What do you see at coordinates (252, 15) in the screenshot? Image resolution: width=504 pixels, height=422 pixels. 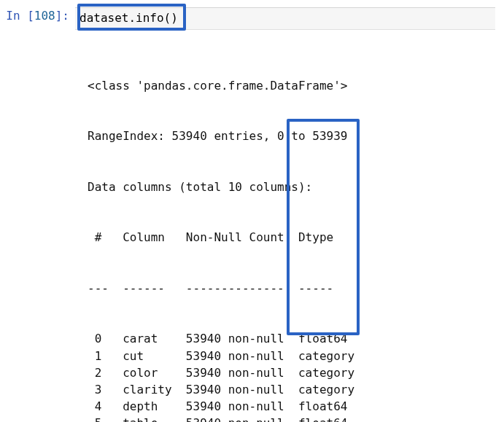 I see `notebook-cell: In [108]: dataset.info()` at bounding box center [252, 15].